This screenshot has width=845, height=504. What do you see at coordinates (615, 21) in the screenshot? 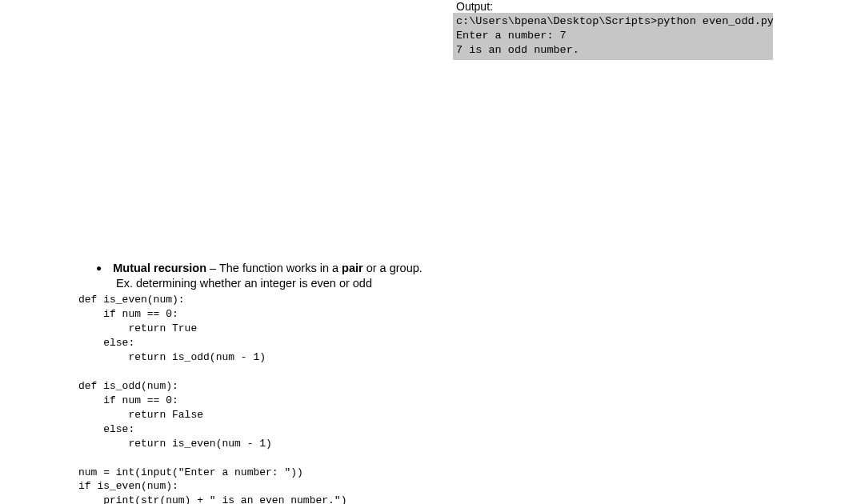
I see `terminal-line: c:\Users\bpena\Desktop\Scripts>python ev…` at bounding box center [615, 21].